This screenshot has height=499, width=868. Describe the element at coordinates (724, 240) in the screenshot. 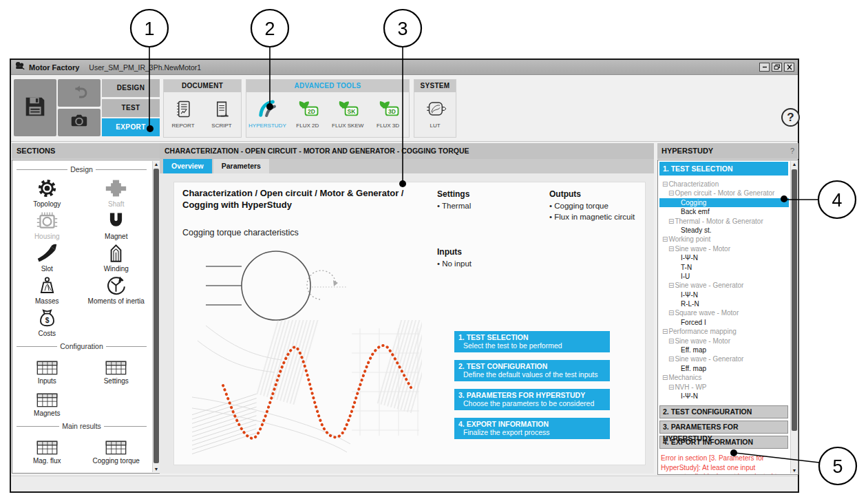

I see `tree-item-working-point: ⊟Working point` at that location.